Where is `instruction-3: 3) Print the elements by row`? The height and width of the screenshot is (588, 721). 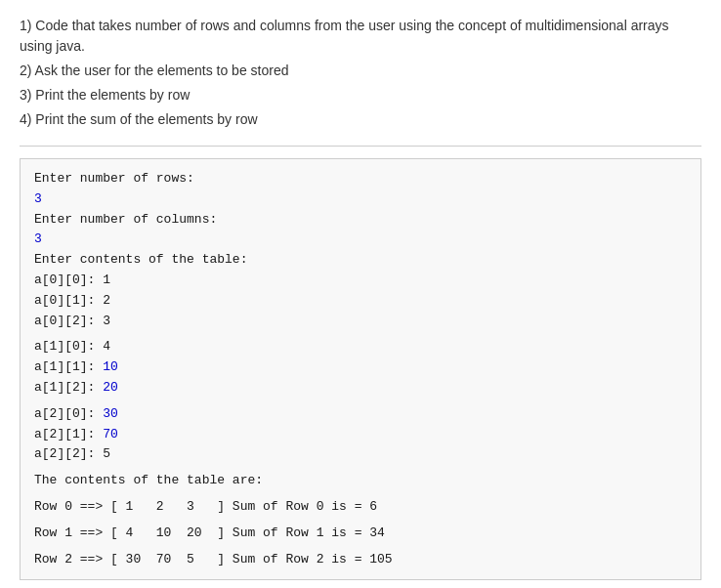
instruction-3: 3) Print the elements by row is located at coordinates (360, 96).